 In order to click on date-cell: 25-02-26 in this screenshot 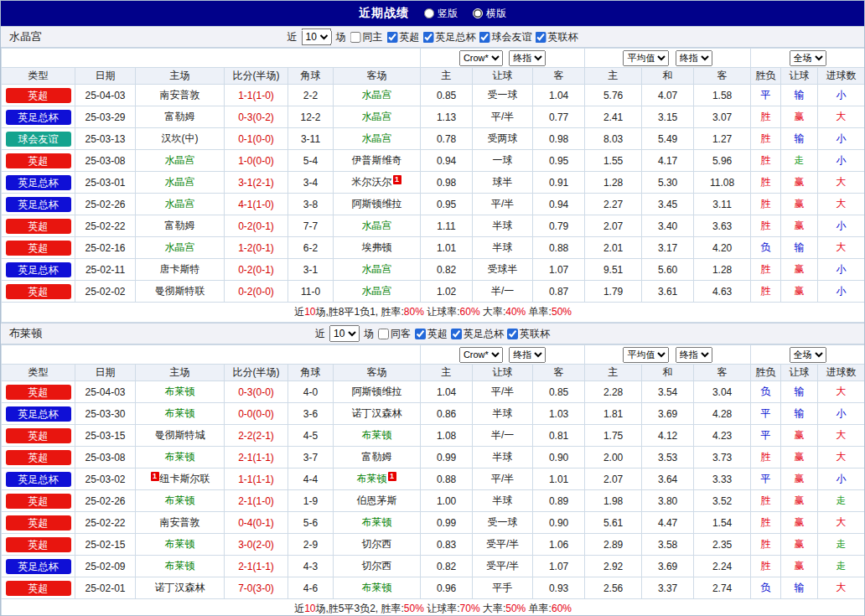, I will do `click(106, 501)`.